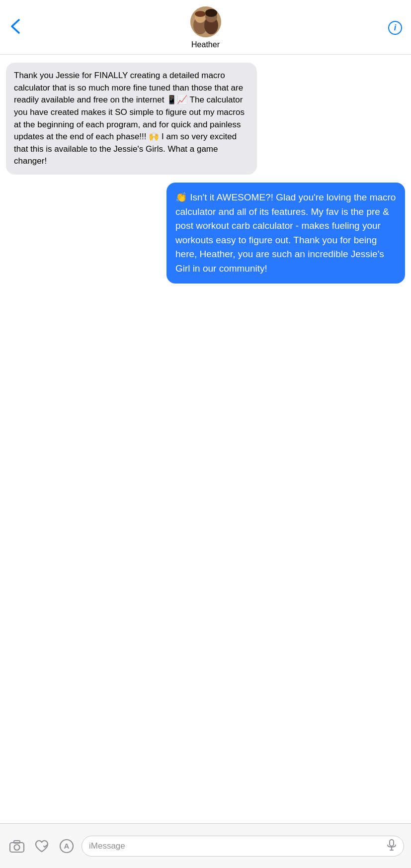  What do you see at coordinates (42, 846) in the screenshot?
I see `photo-button` at bounding box center [42, 846].